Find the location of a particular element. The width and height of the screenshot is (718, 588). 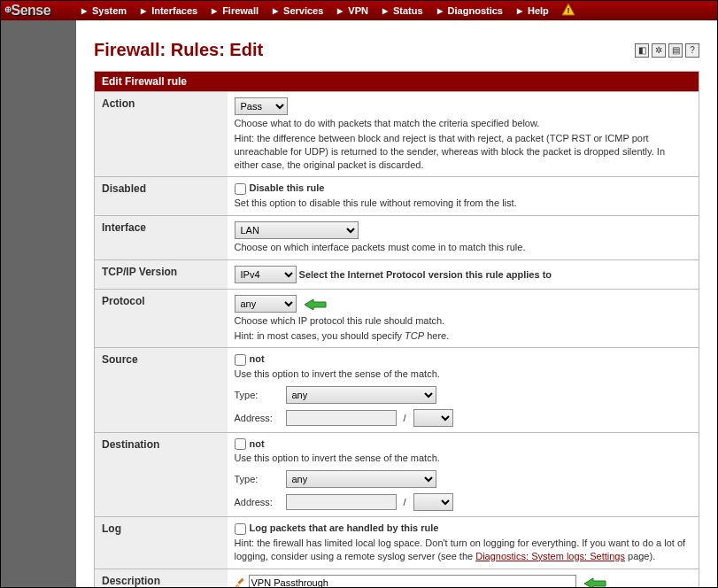

destination-not-row: not is located at coordinates (250, 444).